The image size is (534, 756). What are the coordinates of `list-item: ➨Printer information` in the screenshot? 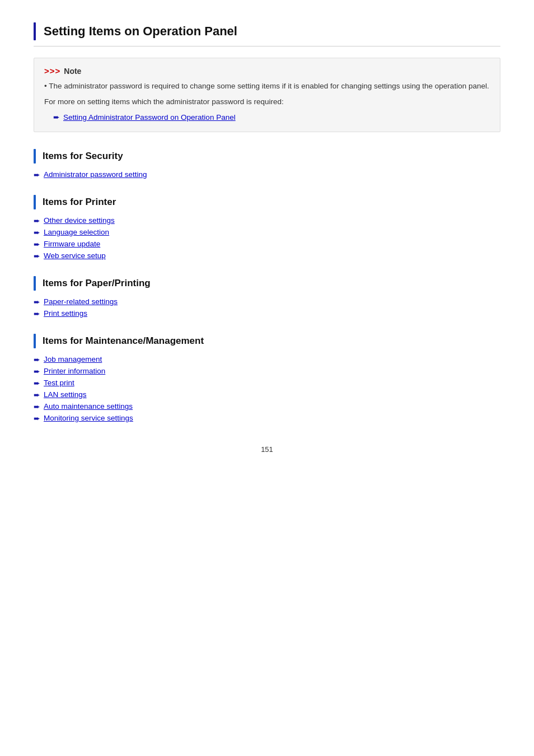 It's located at (267, 371).